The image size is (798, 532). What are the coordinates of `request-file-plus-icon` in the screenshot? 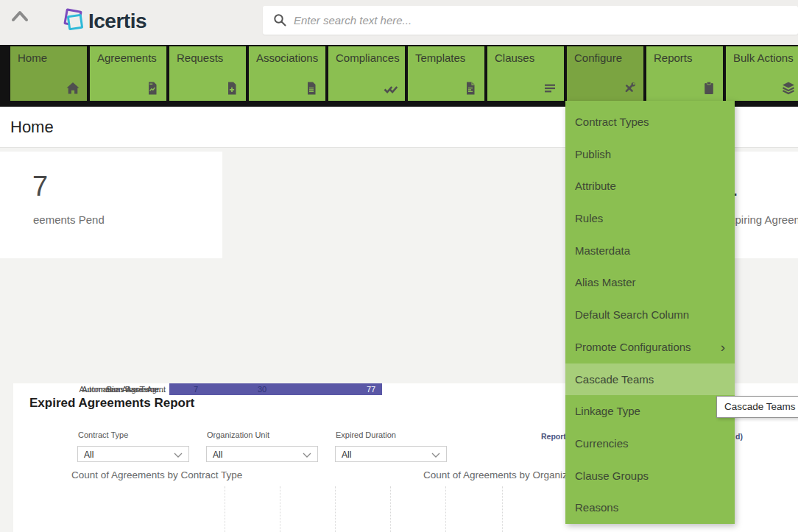 It's located at (232, 88).